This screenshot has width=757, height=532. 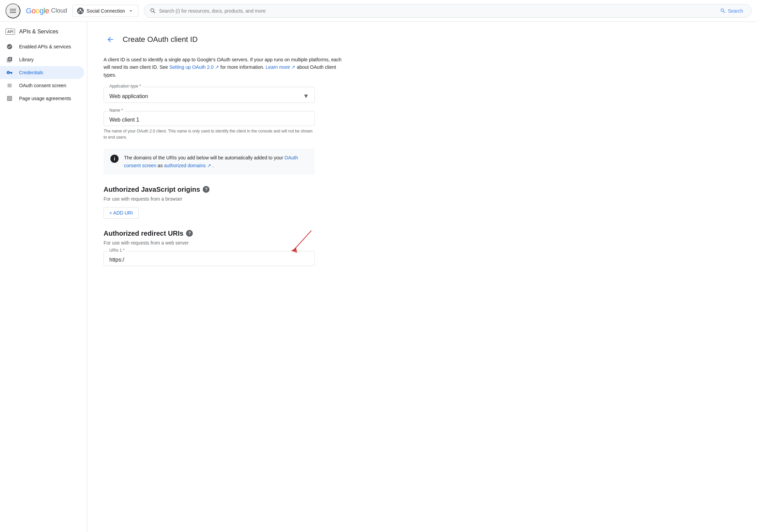 I want to click on sidebar-item-enabled-apis-label: Enabled APIs & services, so click(x=45, y=47).